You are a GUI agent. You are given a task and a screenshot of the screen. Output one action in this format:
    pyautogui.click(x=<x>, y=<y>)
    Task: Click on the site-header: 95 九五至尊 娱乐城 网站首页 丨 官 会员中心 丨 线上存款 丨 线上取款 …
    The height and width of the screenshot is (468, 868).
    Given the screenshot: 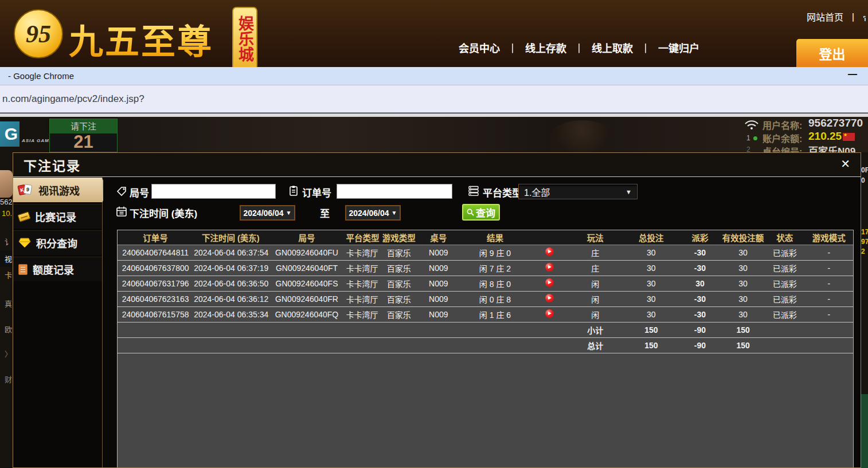 What is the action you would take?
    pyautogui.click(x=434, y=33)
    